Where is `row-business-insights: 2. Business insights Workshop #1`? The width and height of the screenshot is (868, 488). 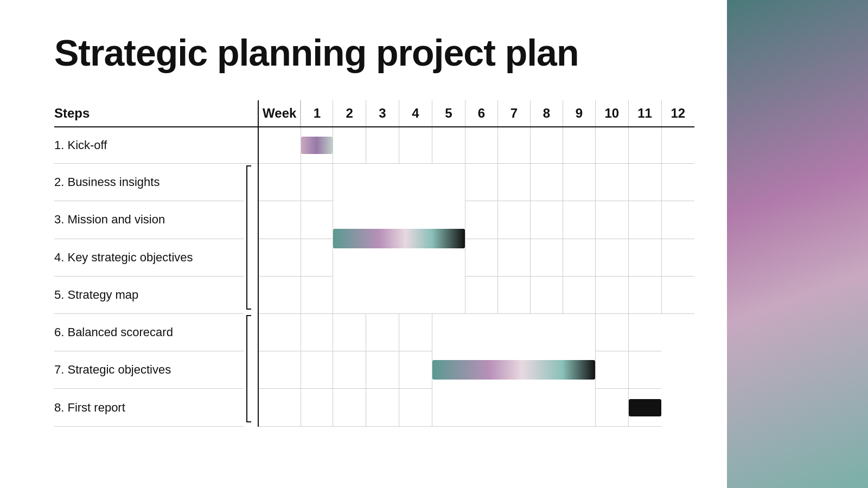
row-business-insights: 2. Business insights Workshop #1 is located at coordinates (374, 182).